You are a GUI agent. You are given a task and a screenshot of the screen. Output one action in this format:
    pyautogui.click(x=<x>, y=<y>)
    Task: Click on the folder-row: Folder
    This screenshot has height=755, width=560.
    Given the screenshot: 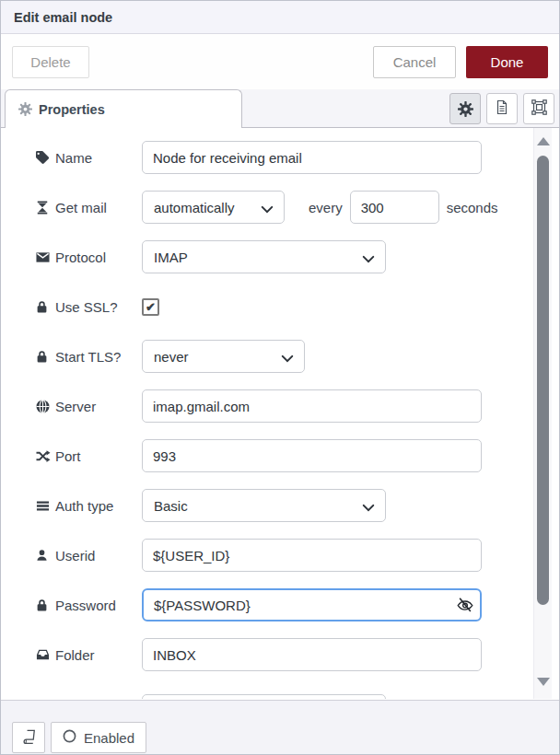 What is the action you would take?
    pyautogui.click(x=298, y=655)
    